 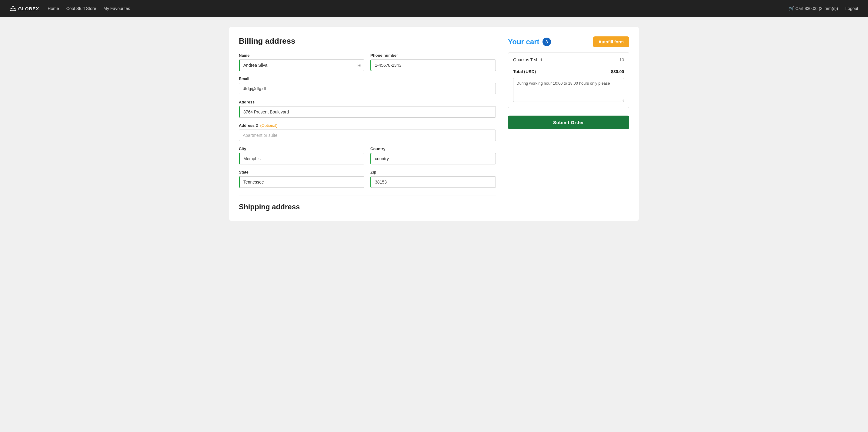 I want to click on state-label: State, so click(x=302, y=172).